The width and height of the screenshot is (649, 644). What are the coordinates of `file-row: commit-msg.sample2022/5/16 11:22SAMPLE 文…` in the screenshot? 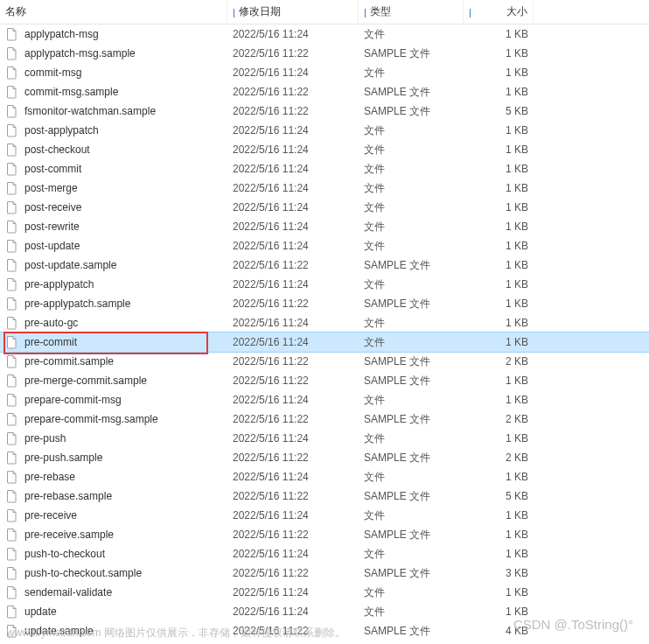 It's located at (324, 92).